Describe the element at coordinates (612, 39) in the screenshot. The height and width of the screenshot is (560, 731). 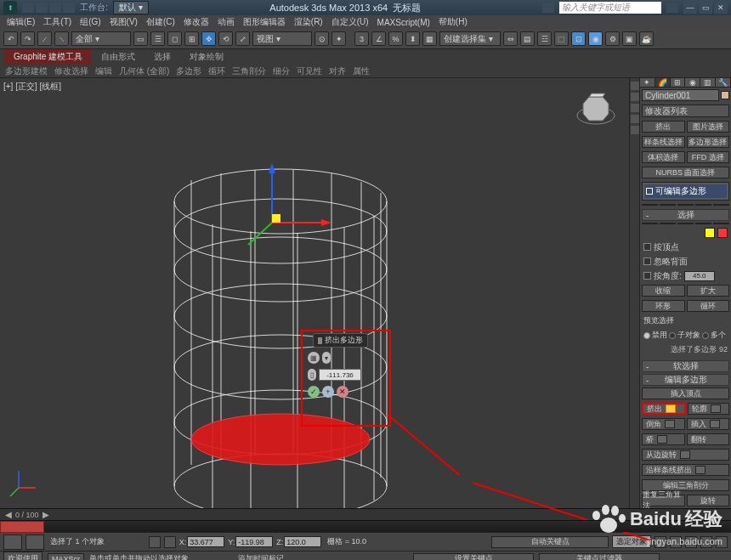
I see `render-setup-icon: ⚙` at that location.